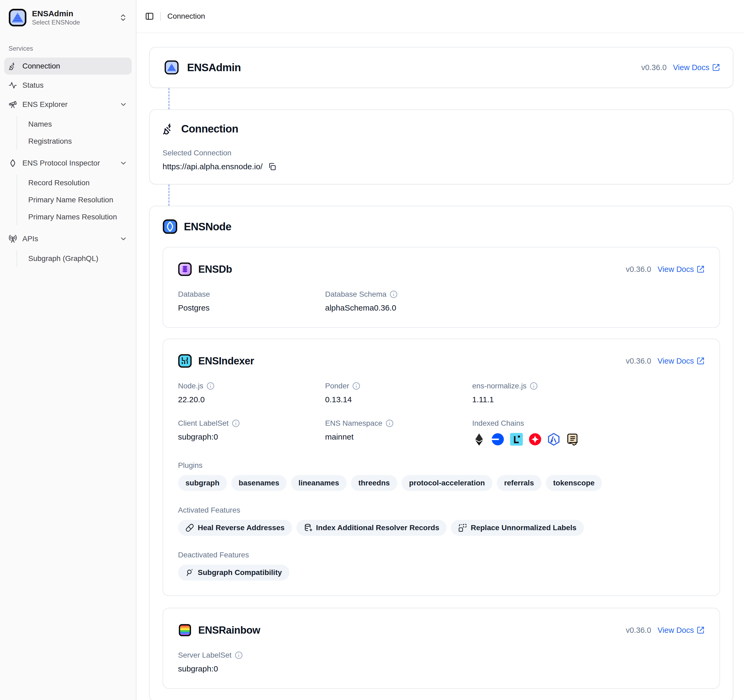 The width and height of the screenshot is (744, 700). I want to click on chevrons-up-down-icon, so click(123, 18).